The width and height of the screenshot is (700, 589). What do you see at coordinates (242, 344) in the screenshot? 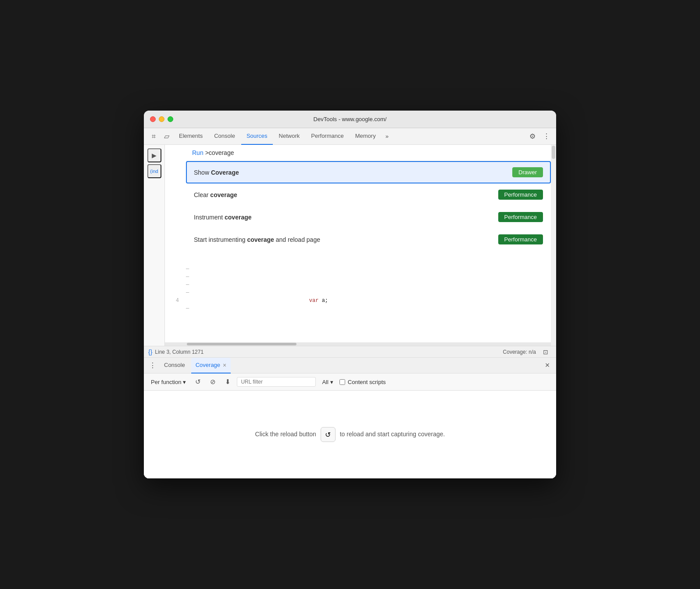
I see `scrollbar-thumb` at bounding box center [242, 344].